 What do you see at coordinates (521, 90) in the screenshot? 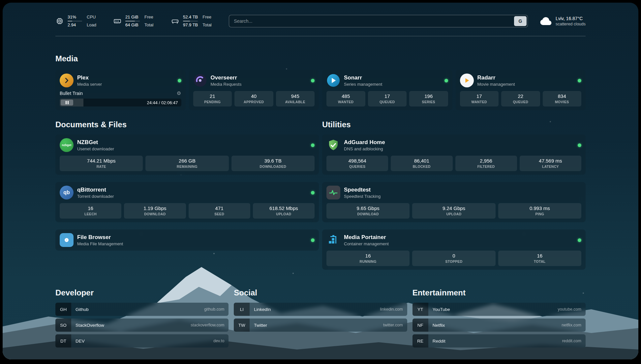
I see `service-card-radarr: Radarr Movie management 17 WANTED 22 QUE…` at bounding box center [521, 90].